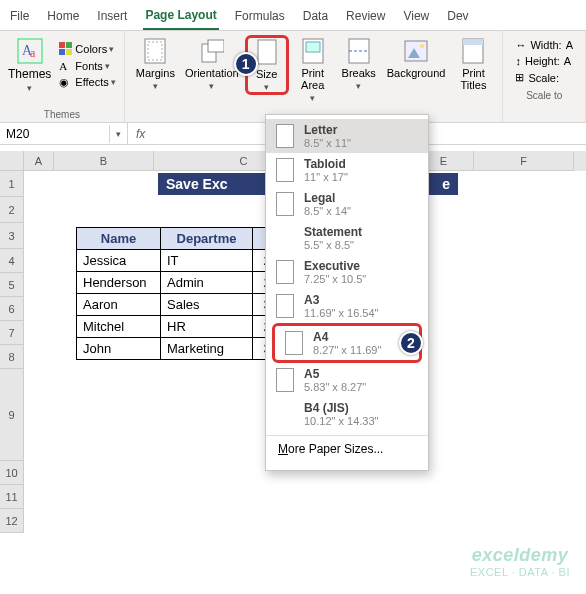 The width and height of the screenshot is (586, 594). Describe the element at coordinates (207, 305) in the screenshot. I see `table-cell: Sales` at that location.